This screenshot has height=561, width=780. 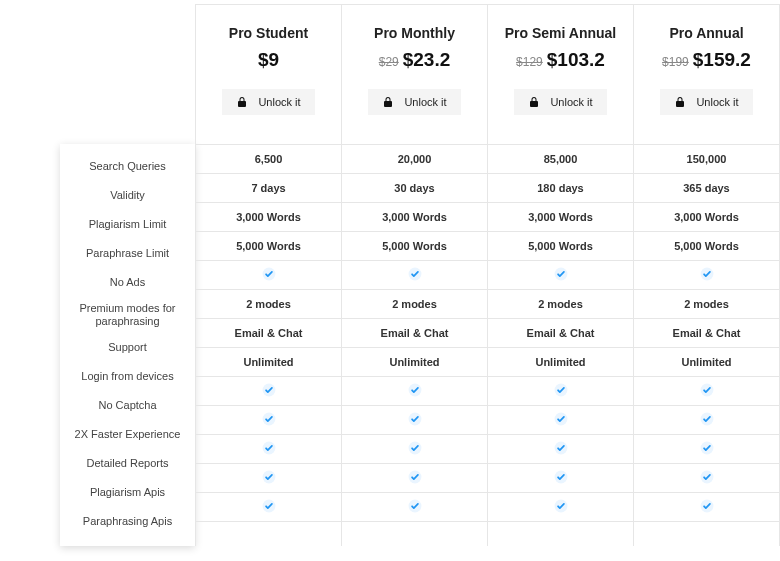 What do you see at coordinates (268, 160) in the screenshot?
I see `feature-cell: 6,500` at bounding box center [268, 160].